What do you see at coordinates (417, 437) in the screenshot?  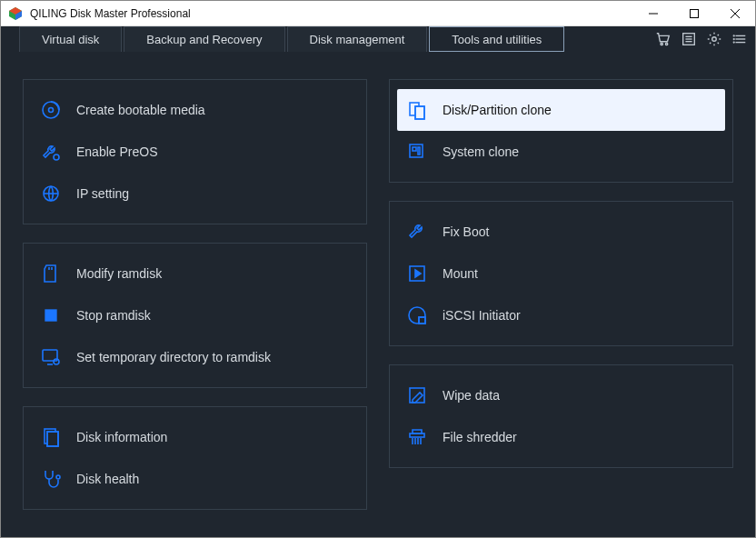 I see `shredder-icon` at bounding box center [417, 437].